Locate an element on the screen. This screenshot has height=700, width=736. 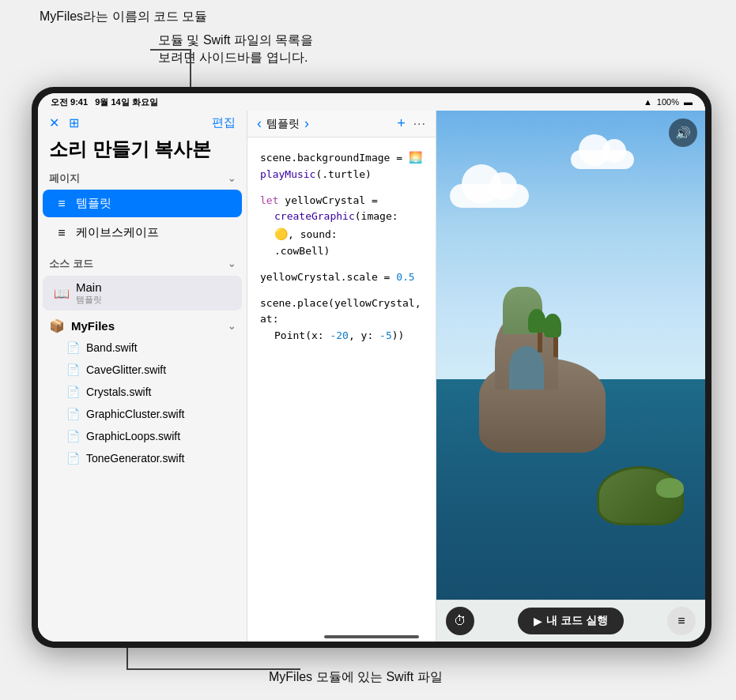
console-icon: ≡ is located at coordinates (681, 621).